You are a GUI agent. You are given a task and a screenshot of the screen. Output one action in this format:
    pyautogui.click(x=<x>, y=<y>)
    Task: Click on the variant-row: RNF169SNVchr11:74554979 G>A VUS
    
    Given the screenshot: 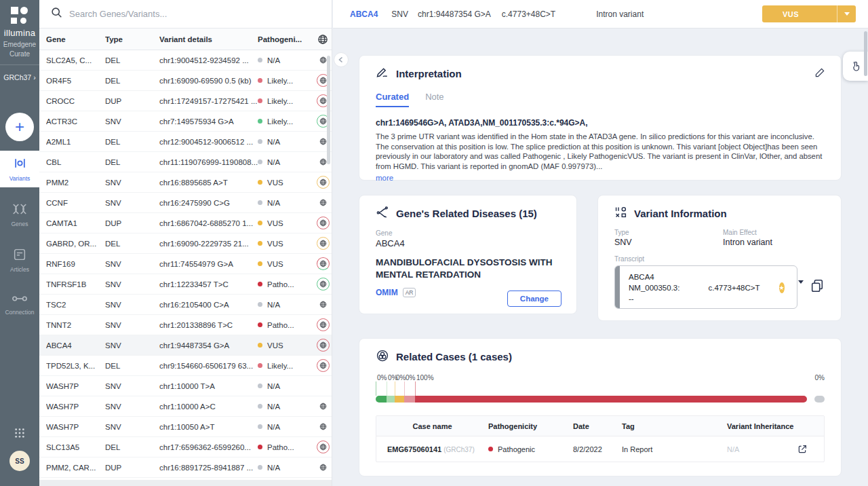 What is the action you would take?
    pyautogui.click(x=186, y=264)
    